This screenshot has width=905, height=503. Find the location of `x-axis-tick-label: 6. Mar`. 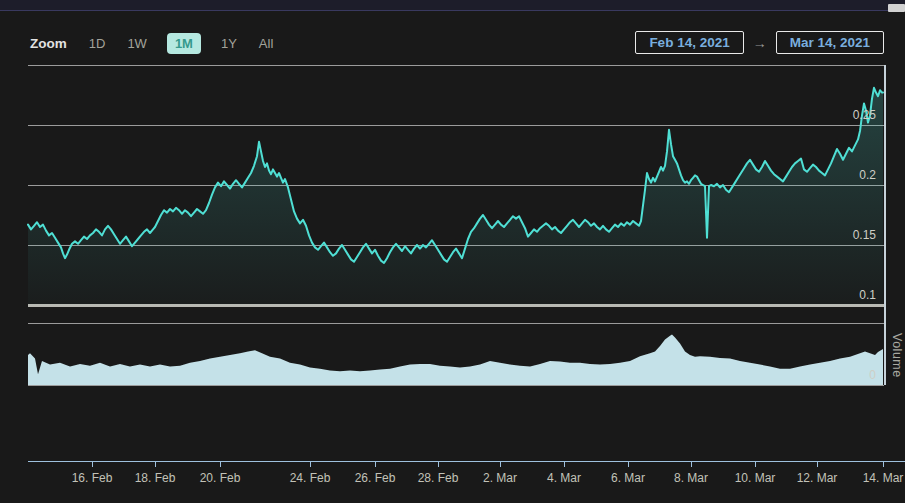

x-axis-tick-label: 6. Mar is located at coordinates (628, 478).